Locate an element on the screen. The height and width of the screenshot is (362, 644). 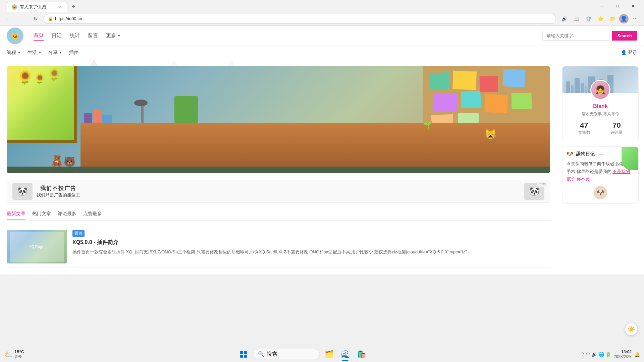
nav-stats: 统计 is located at coordinates (75, 36).